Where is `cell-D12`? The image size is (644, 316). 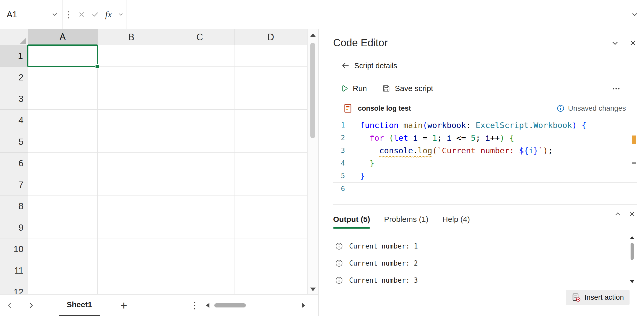
cell-D12 is located at coordinates (271, 288).